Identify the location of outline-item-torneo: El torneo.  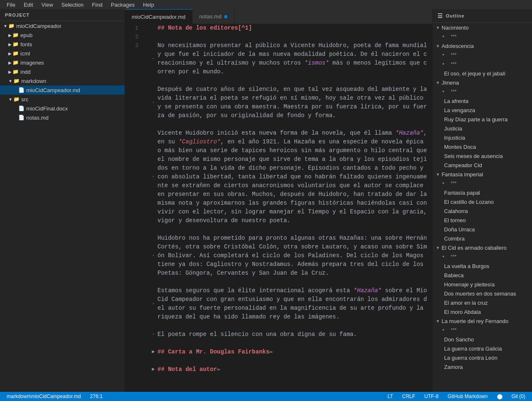
(482, 220).